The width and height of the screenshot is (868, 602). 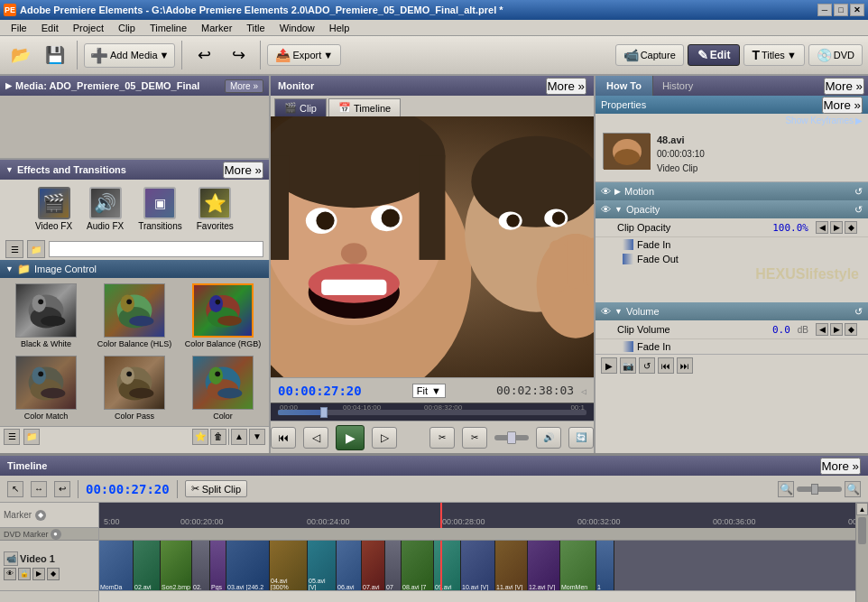 I want to click on clip-09avi: 09.avi, so click(x=448, y=566).